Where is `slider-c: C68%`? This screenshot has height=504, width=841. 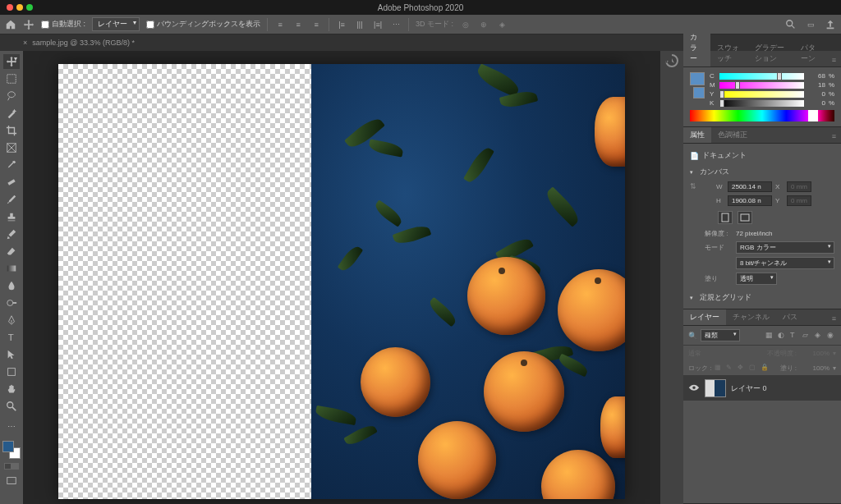 slider-c: C68% is located at coordinates (772, 76).